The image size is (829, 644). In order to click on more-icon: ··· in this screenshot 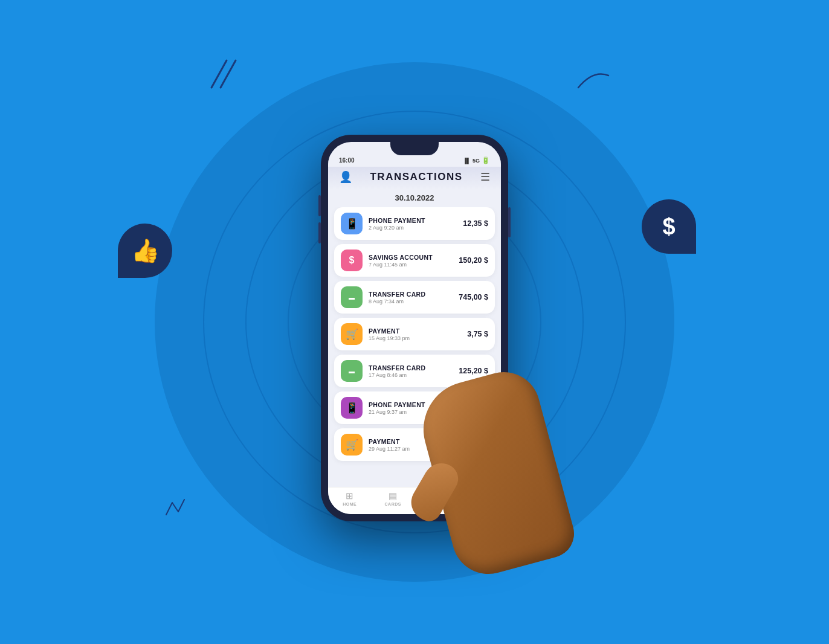, I will do `click(480, 495)`.